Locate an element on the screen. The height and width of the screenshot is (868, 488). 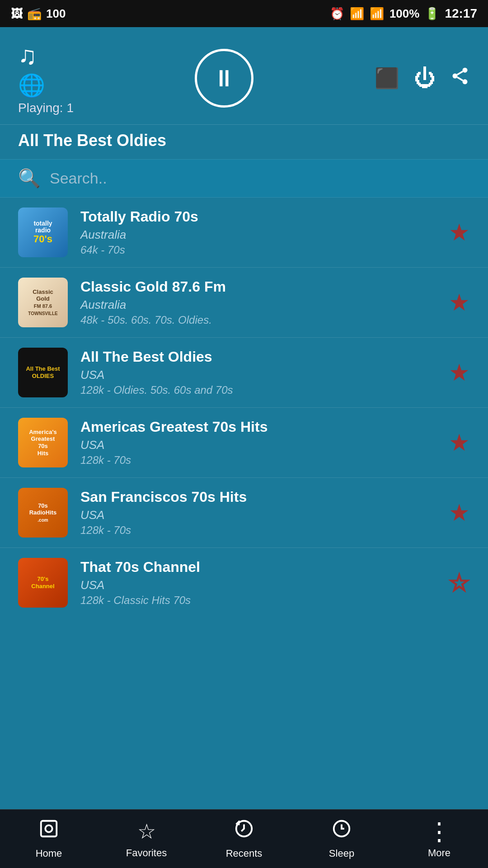
station-name: That 70s Channel is located at coordinates (258, 567).